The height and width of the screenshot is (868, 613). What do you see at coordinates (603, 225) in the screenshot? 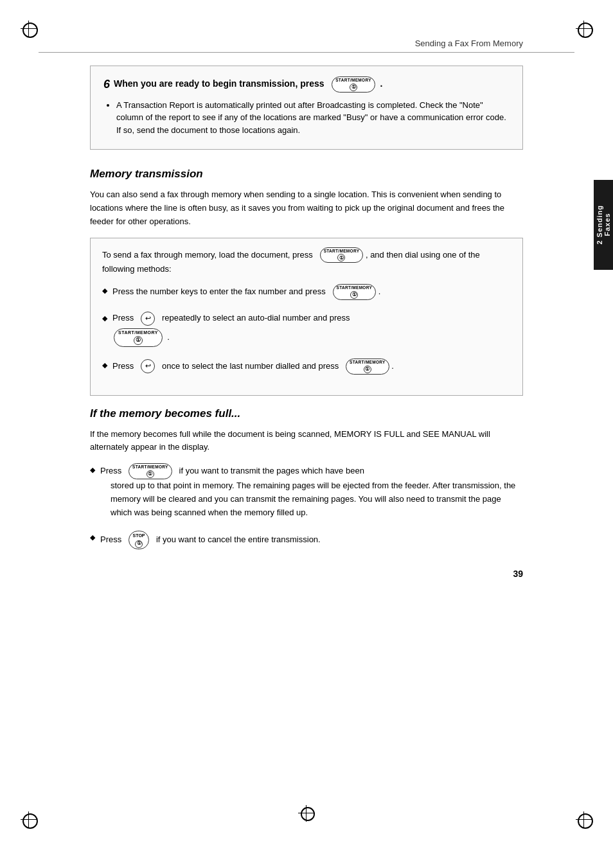
I see `side-tab-text: 2 SendingFaxes` at bounding box center [603, 225].